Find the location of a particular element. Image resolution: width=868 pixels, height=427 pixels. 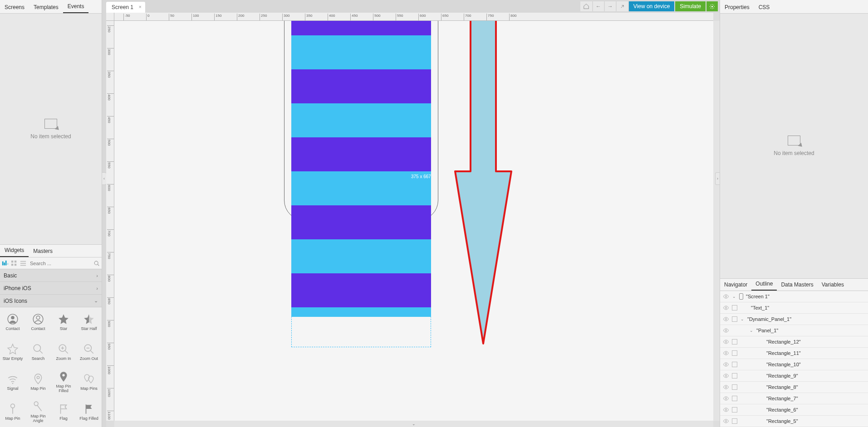

outline-item-rect-11: "Rectangle_11" is located at coordinates (794, 354).